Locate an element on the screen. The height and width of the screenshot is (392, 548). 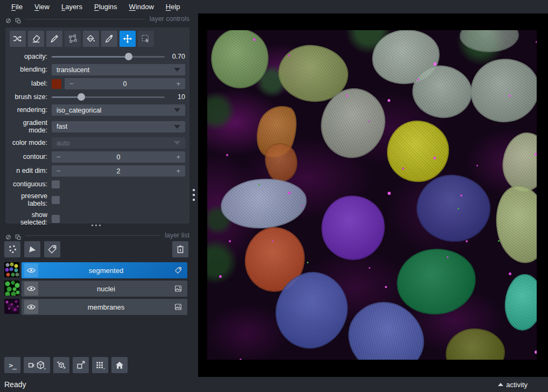
grid-view-button is located at coordinates (100, 365).